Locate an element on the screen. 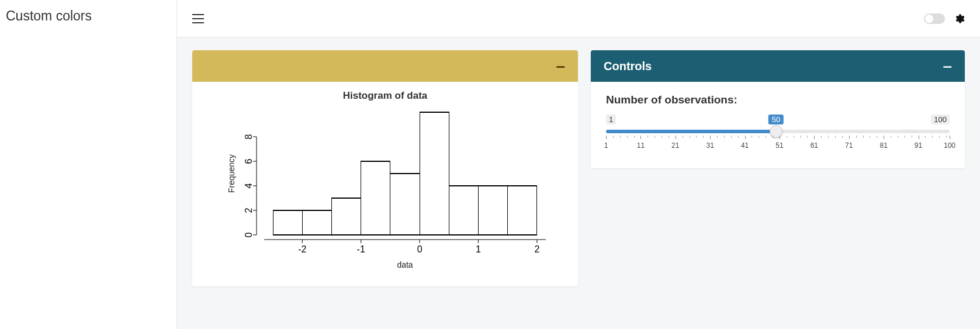 The image size is (980, 329). slider-tick-label: 1 is located at coordinates (607, 146).